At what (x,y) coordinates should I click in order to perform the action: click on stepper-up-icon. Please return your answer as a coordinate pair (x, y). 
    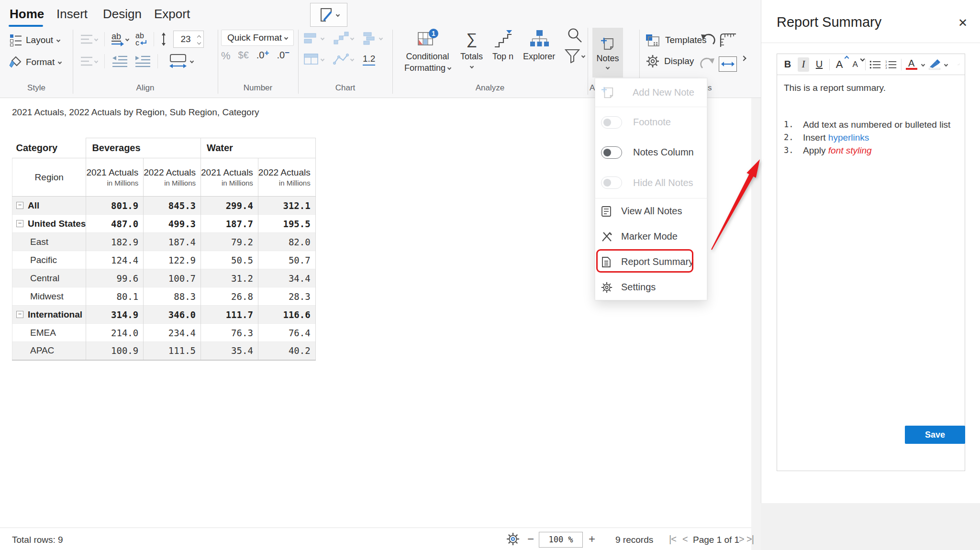
    Looking at the image, I should click on (199, 37).